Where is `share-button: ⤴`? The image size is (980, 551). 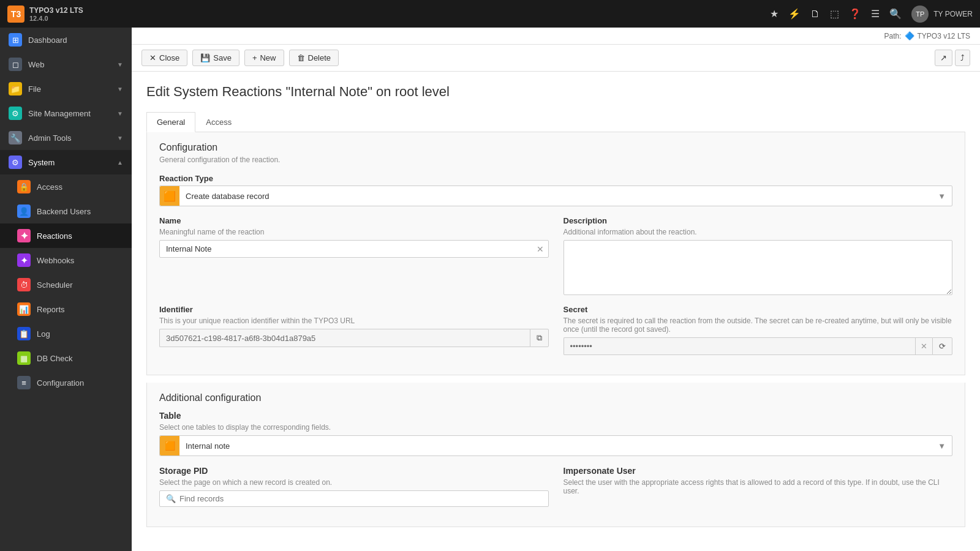
share-button: ⤴ is located at coordinates (963, 58).